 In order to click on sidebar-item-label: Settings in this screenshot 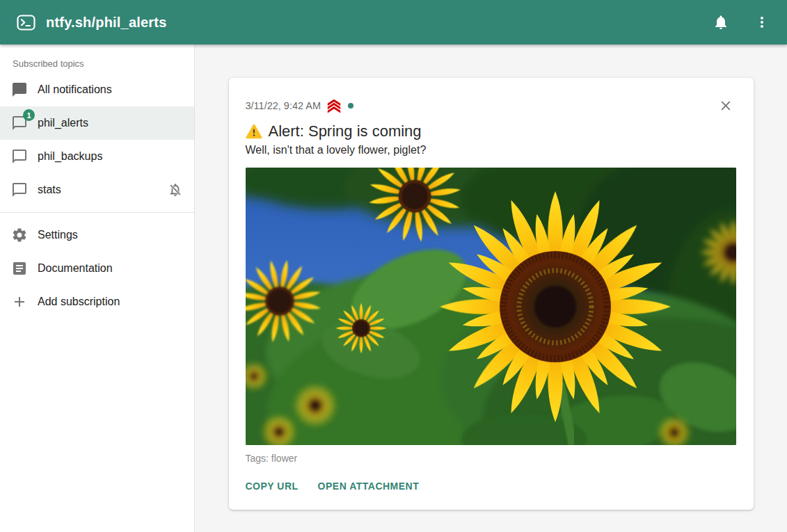, I will do `click(58, 235)`.